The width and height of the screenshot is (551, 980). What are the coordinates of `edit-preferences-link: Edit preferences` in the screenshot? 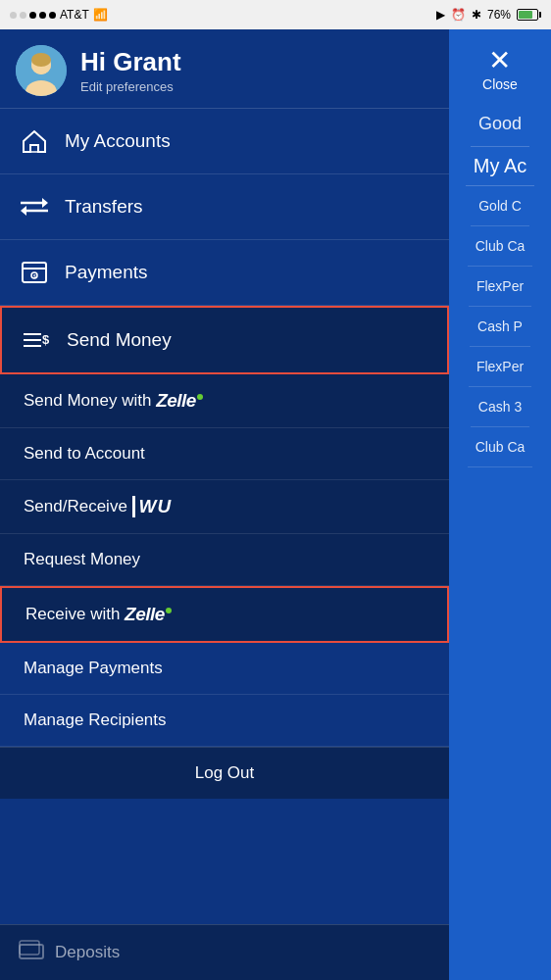 It's located at (131, 86).